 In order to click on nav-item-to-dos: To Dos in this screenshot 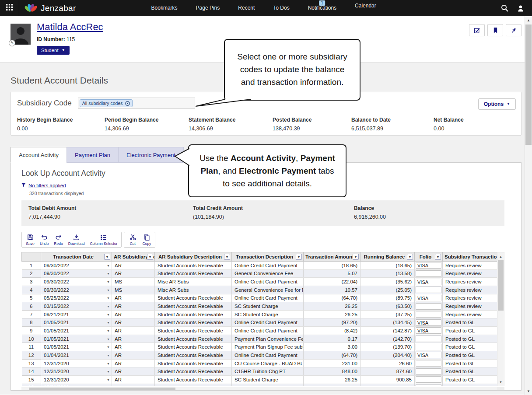, I will do `click(281, 8)`.